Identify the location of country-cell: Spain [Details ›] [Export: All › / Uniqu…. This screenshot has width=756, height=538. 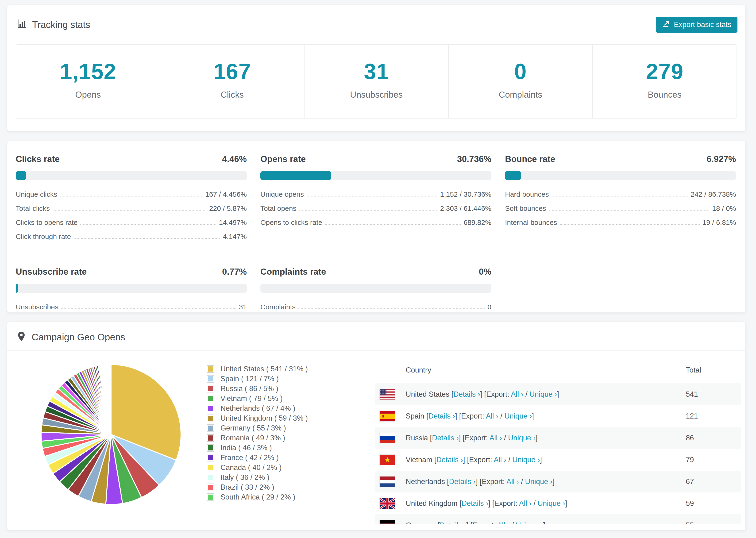
(544, 416).